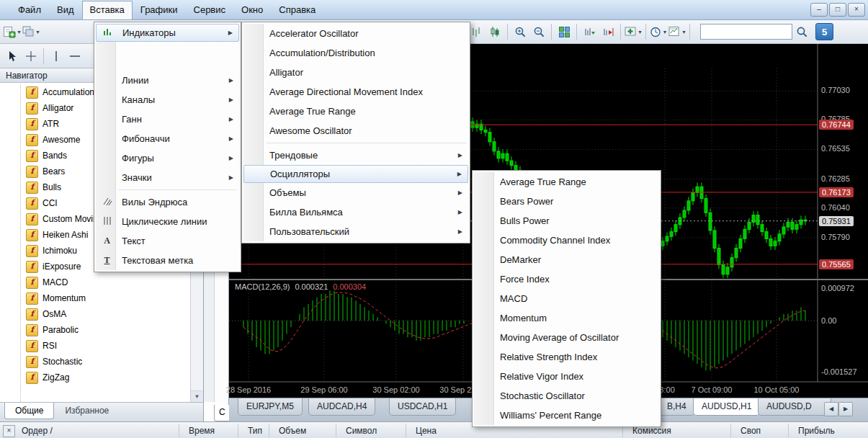  What do you see at coordinates (831, 409) in the screenshot?
I see `tab-scroll-left-button: ◀` at bounding box center [831, 409].